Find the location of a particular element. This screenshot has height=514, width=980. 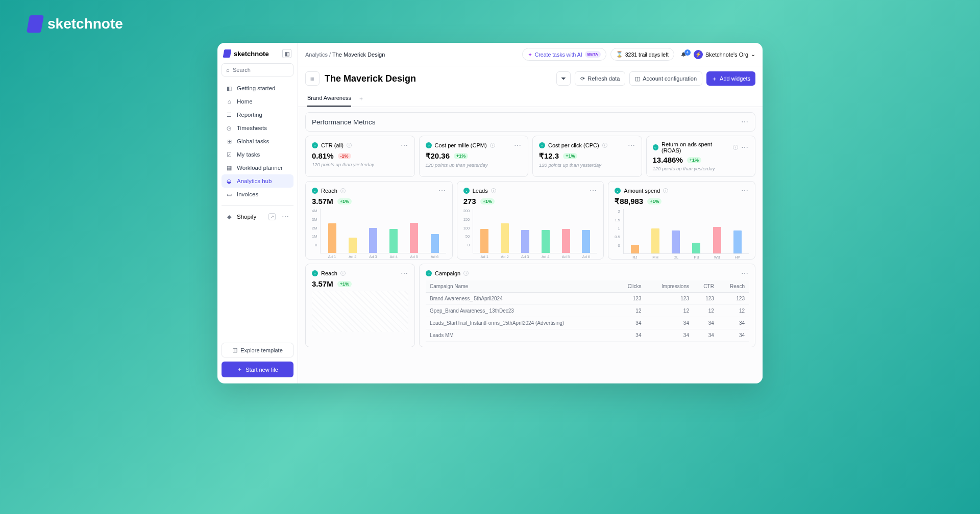

shopify-more-icon: ⋯ is located at coordinates (286, 217).